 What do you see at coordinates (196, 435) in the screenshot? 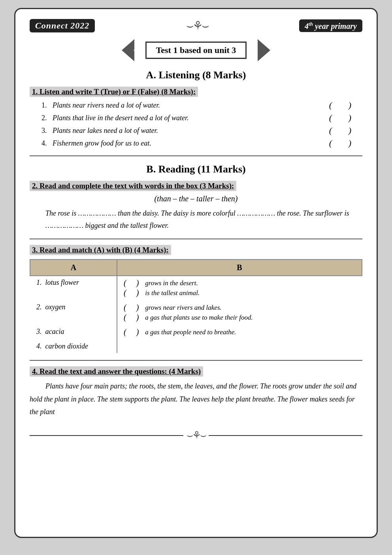
I see `footer-symbol: ⌣⚘⌣` at bounding box center [196, 435].